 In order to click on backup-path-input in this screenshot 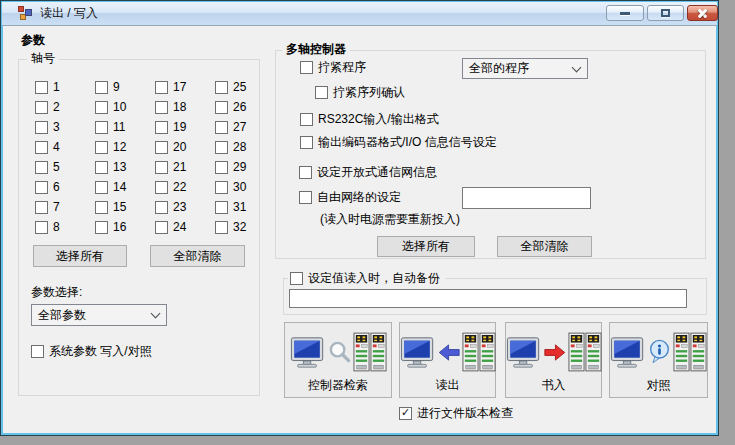, I will do `click(488, 298)`.